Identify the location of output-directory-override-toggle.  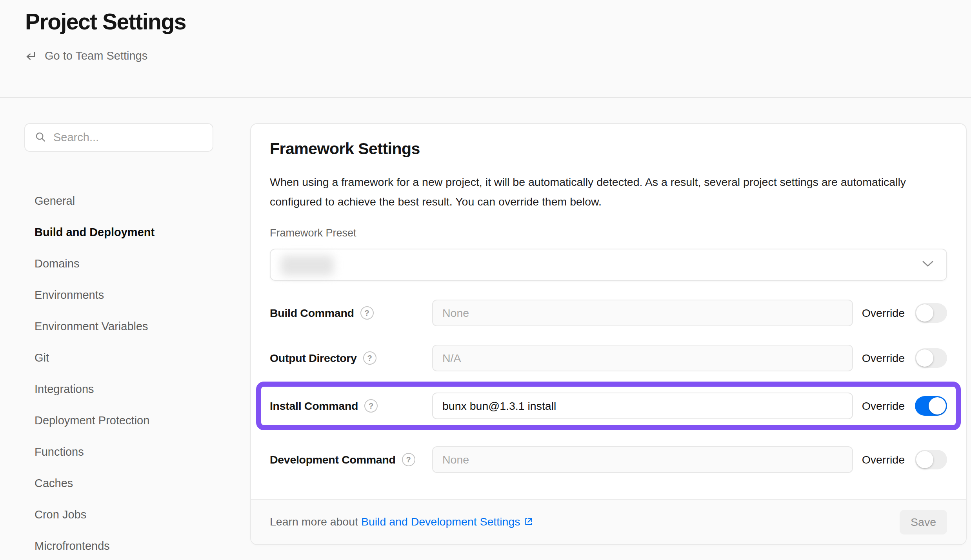
(931, 358).